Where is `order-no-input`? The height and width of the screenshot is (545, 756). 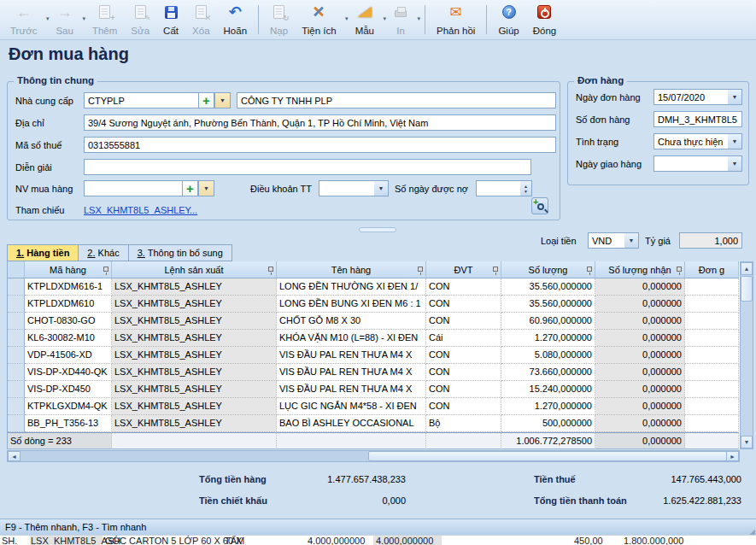 order-no-input is located at coordinates (698, 120).